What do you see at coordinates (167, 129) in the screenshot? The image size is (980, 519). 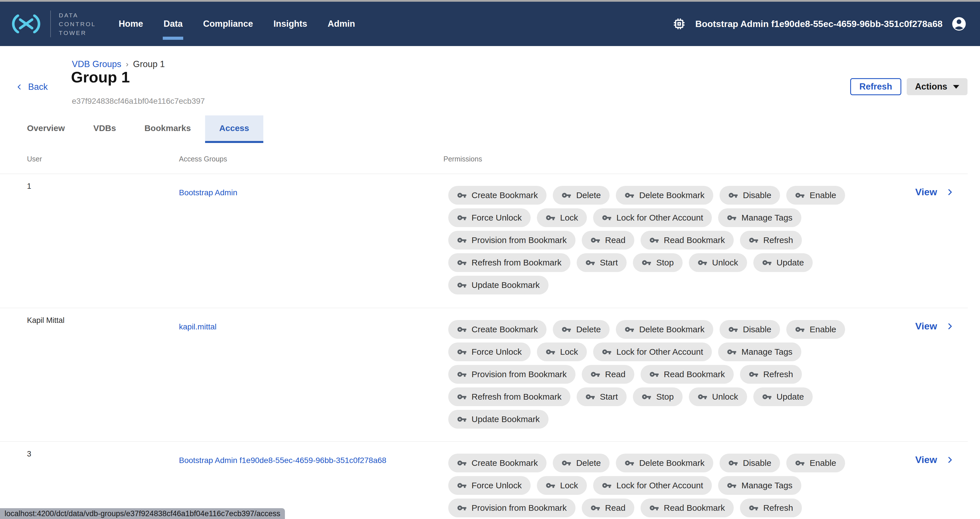 I see `tab-bookmarks: Bookmarks` at bounding box center [167, 129].